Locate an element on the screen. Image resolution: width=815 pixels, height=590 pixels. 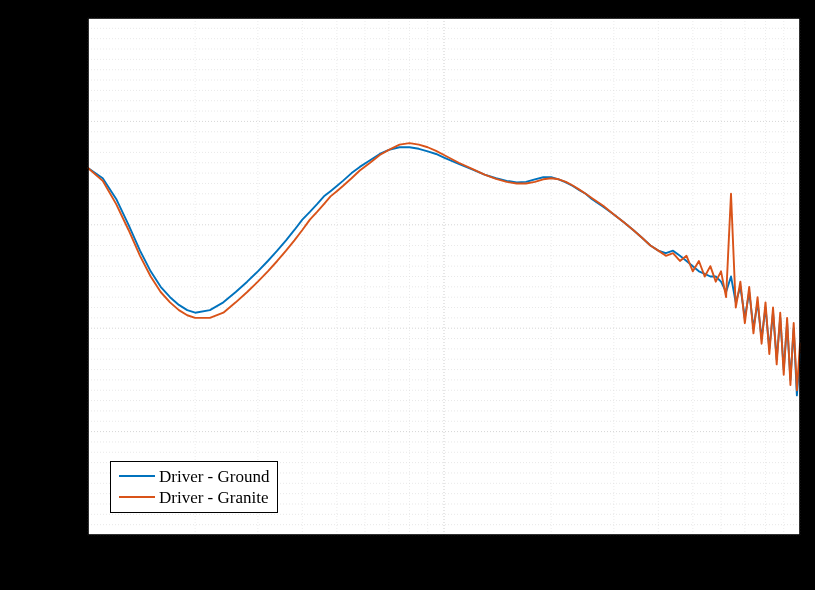
legend-swatch-granite is located at coordinates (137, 497).